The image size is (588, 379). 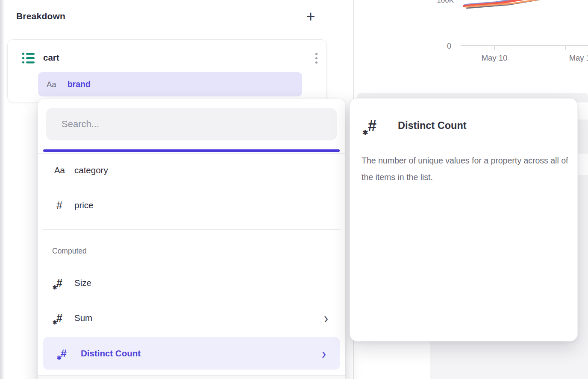 What do you see at coordinates (83, 318) in the screenshot?
I see `computed-option-label: Sum` at bounding box center [83, 318].